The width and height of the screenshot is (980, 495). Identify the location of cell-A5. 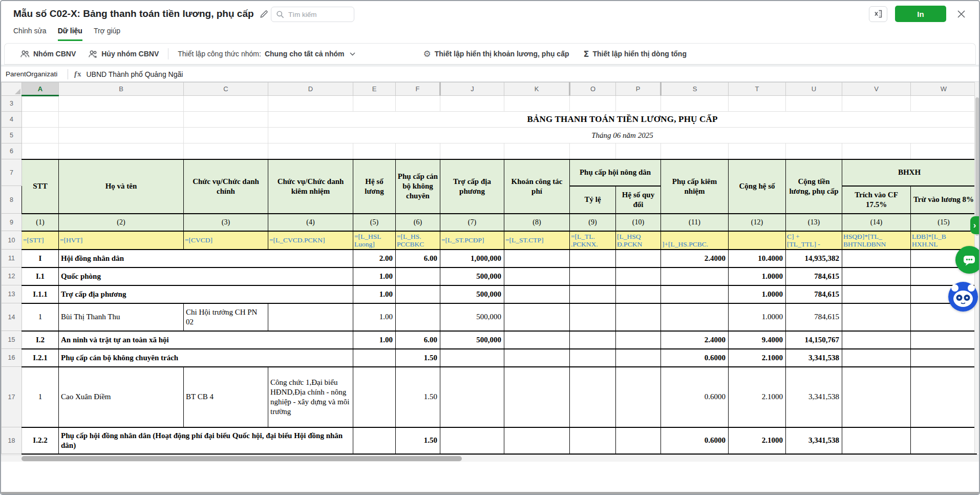
(40, 135).